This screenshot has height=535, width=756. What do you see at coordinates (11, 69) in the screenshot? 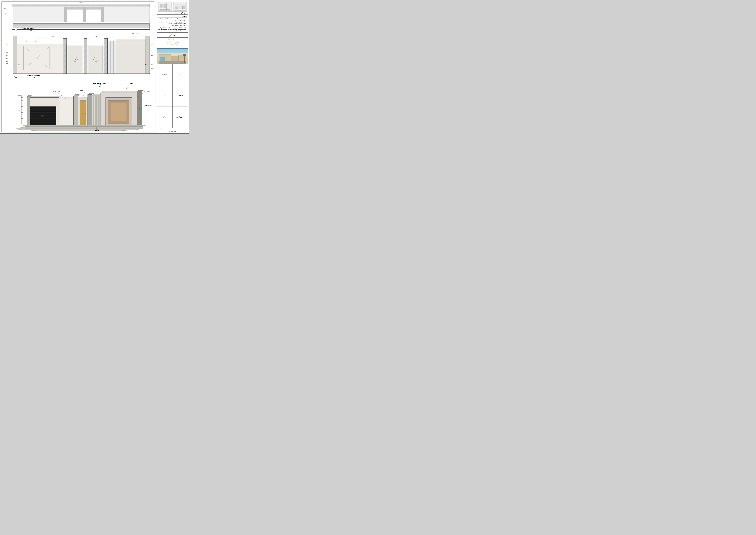
I see `dim-vert-small: 0.65` at bounding box center [11, 69].